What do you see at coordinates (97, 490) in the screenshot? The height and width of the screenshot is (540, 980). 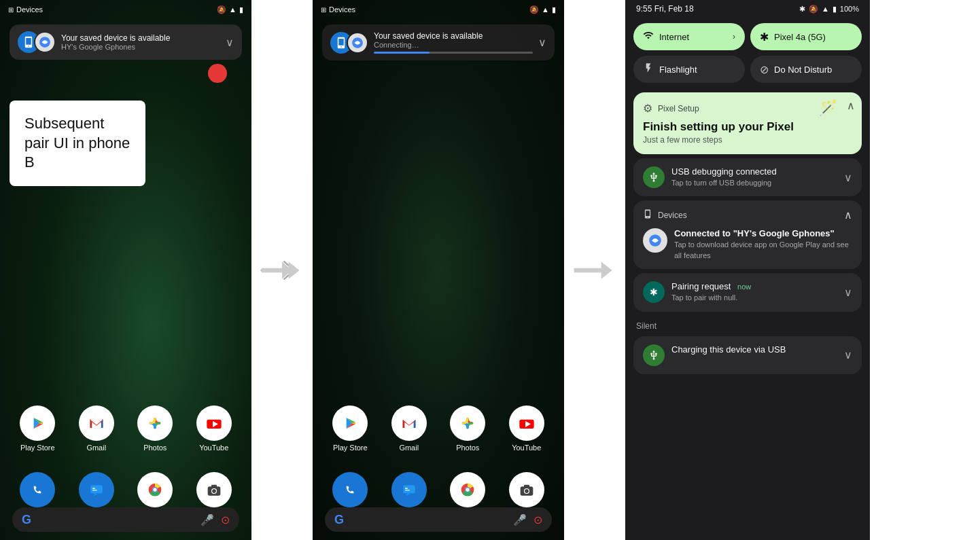 I see `messages-icon` at bounding box center [97, 490].